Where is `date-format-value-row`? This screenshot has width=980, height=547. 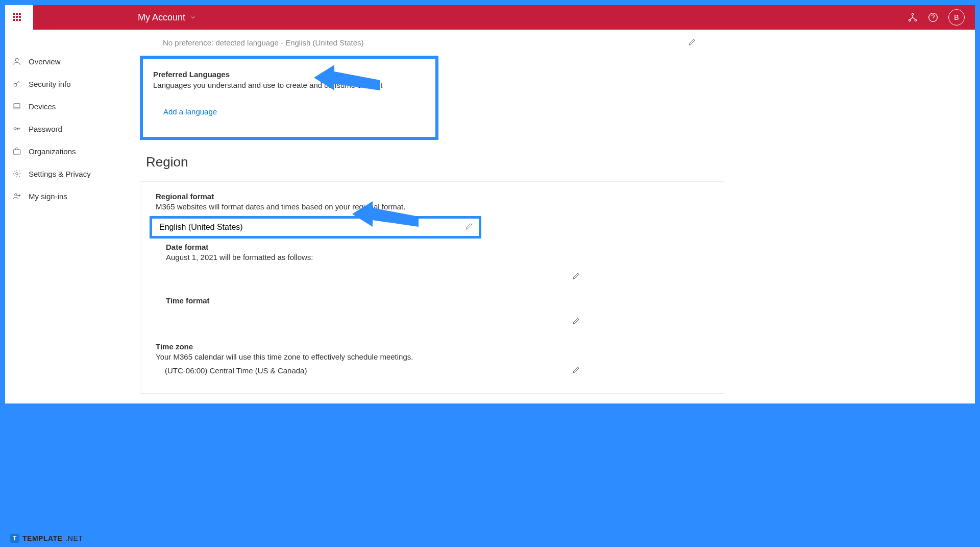
date-format-value-row is located at coordinates (437, 277).